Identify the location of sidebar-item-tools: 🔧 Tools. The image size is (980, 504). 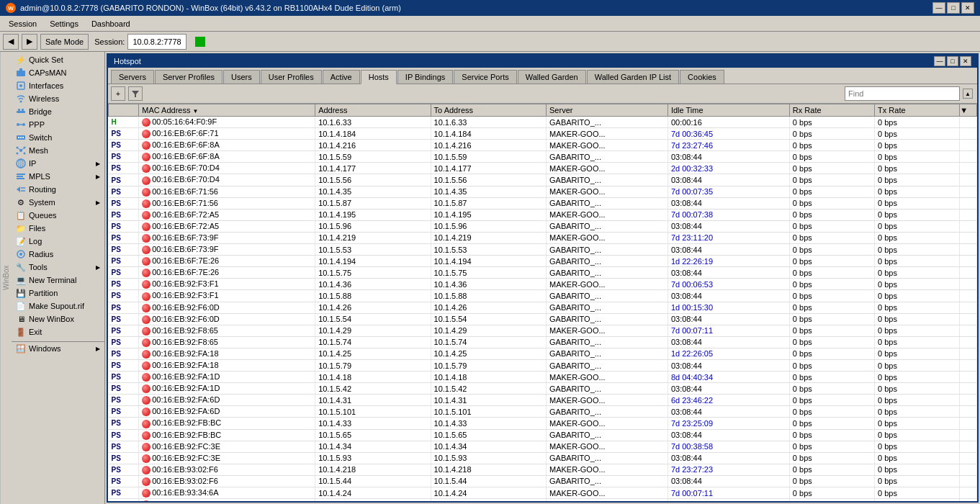
(58, 267).